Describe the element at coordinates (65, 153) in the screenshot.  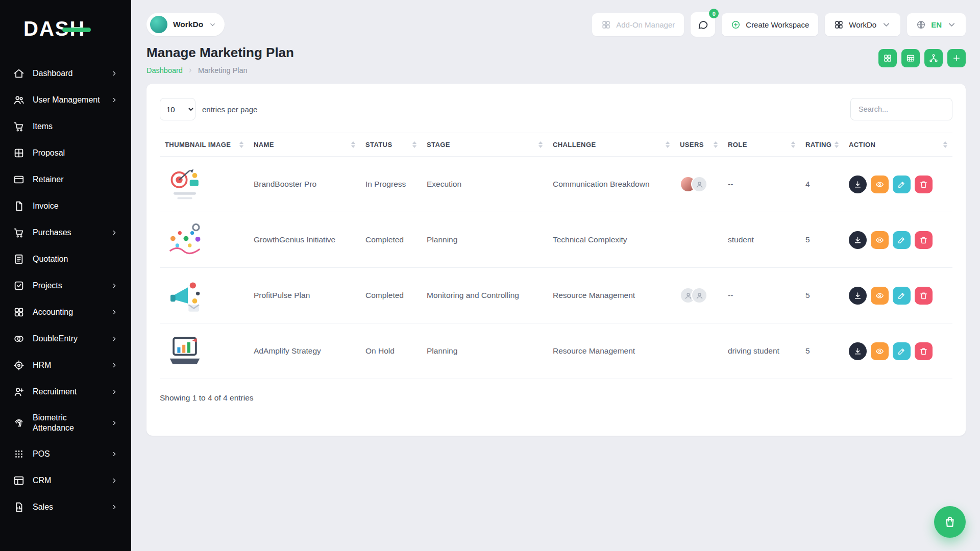
I see `sidebar-item-proposal: Proposal` at that location.